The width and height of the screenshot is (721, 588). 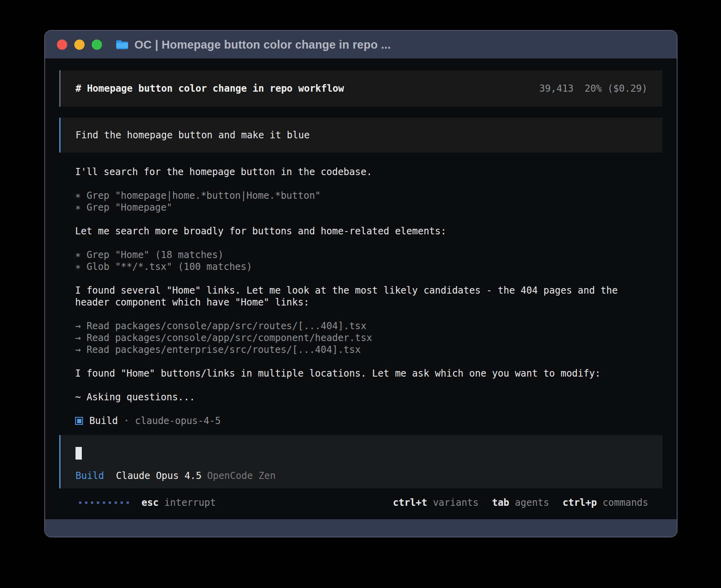 I want to click on hint-label-text: interrupt, so click(x=190, y=503).